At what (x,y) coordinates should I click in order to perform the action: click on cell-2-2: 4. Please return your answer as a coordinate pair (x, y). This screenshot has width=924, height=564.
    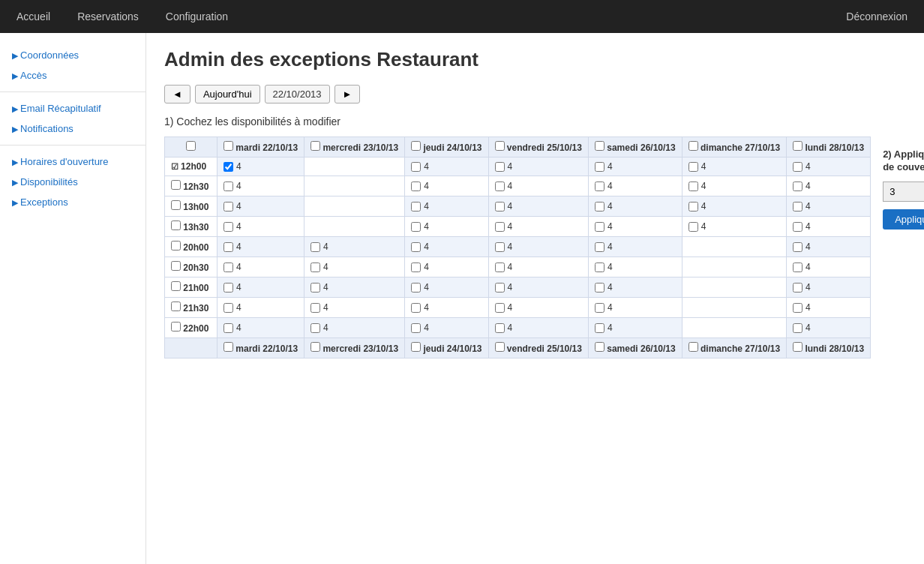
    Looking at the image, I should click on (447, 207).